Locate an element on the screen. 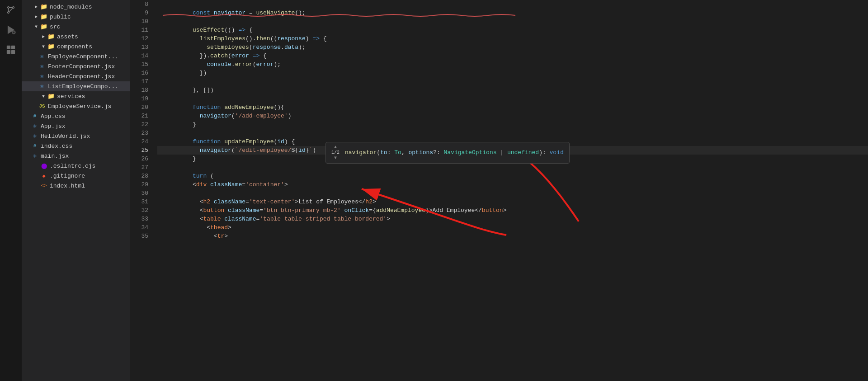  line-number: 29 is located at coordinates (142, 184).